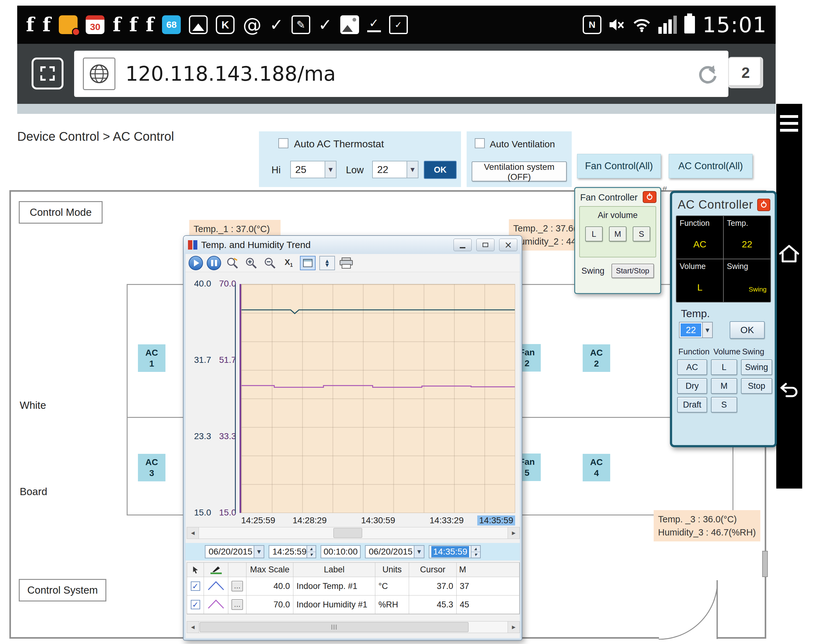 Image resolution: width=836 pixels, height=644 pixels. Describe the element at coordinates (63, 590) in the screenshot. I see `control-system-box: Control System` at that location.